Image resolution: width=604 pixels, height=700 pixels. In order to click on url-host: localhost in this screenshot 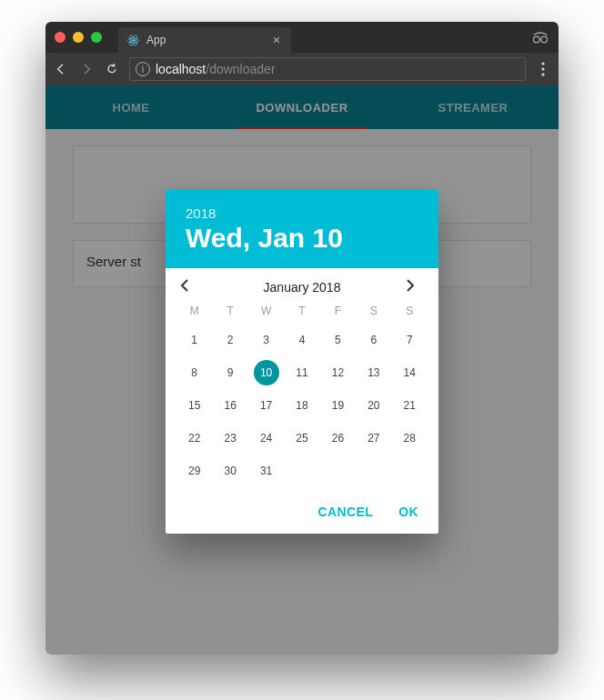, I will do `click(180, 69)`.